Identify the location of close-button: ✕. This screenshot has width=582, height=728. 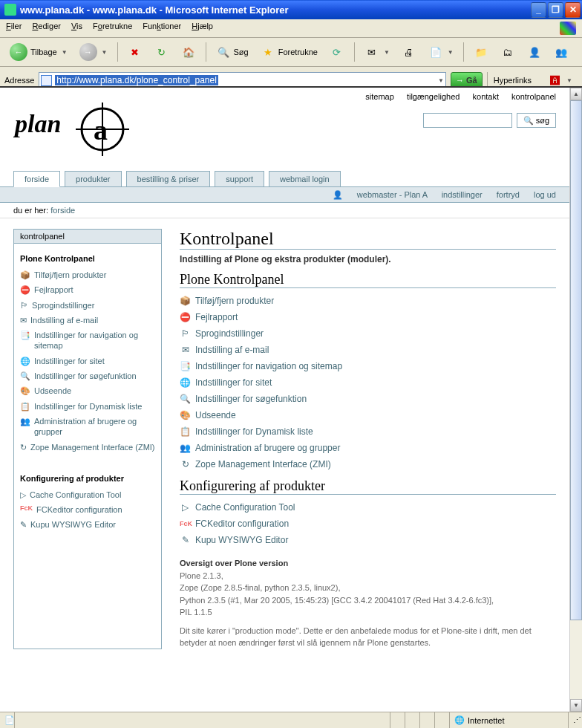
(573, 10).